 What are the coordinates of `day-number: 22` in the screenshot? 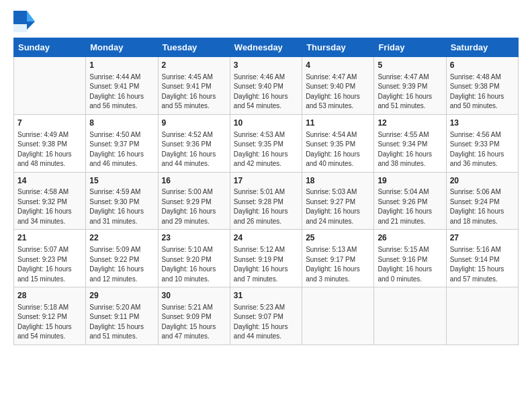 It's located at (122, 238).